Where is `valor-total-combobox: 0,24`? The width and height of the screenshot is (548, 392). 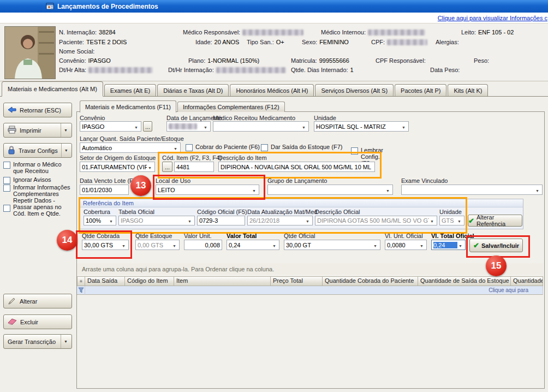
valor-total-combobox: 0,24 is located at coordinates (253, 245).